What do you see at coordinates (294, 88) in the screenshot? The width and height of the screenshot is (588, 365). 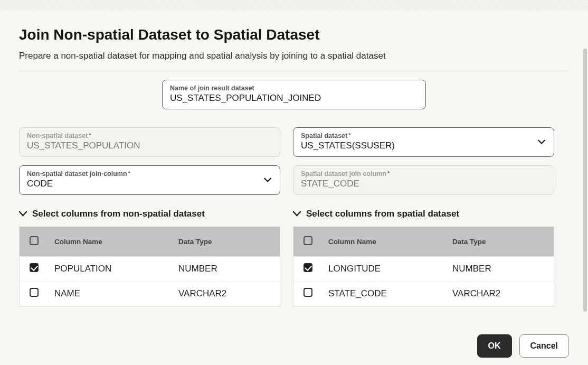 I see `result-name-label: Name of join result dataset` at bounding box center [294, 88].